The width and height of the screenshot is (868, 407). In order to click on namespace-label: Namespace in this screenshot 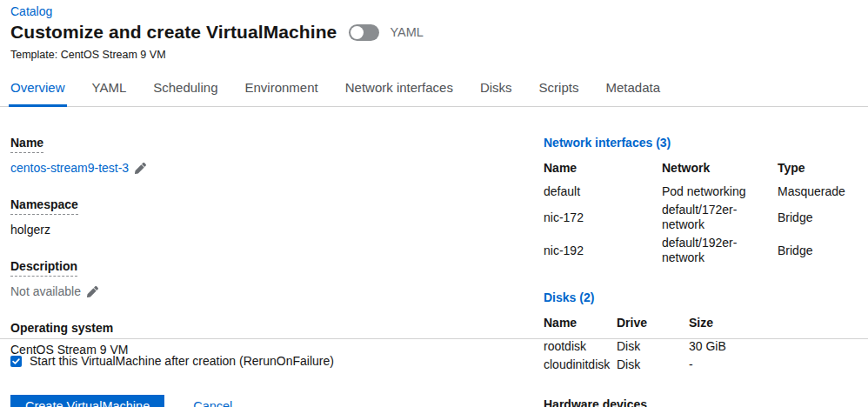, I will do `click(44, 206)`.